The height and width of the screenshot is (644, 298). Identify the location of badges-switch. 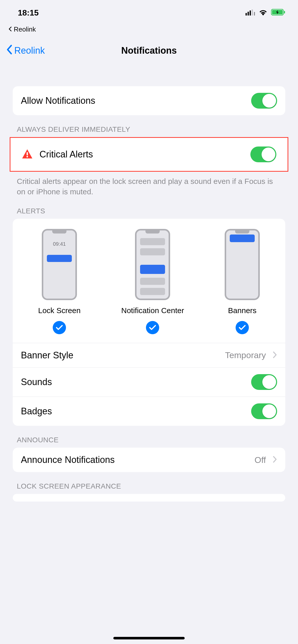
(264, 411).